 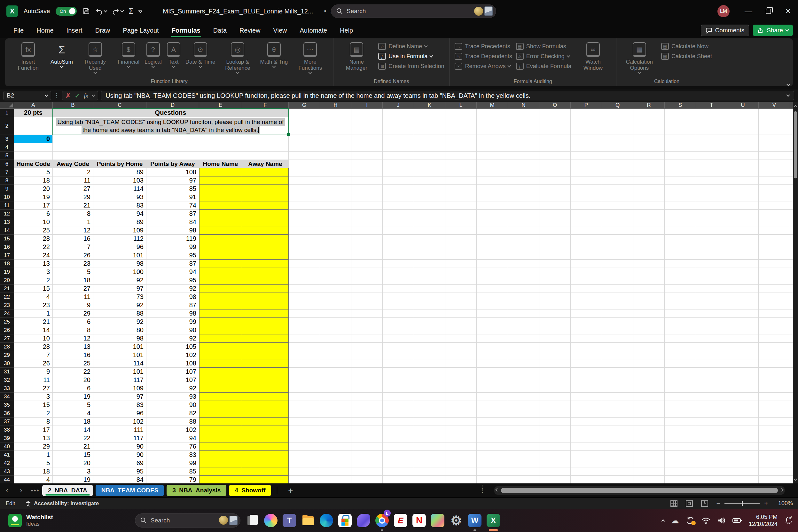 I want to click on cell: 22, so click(x=73, y=372).